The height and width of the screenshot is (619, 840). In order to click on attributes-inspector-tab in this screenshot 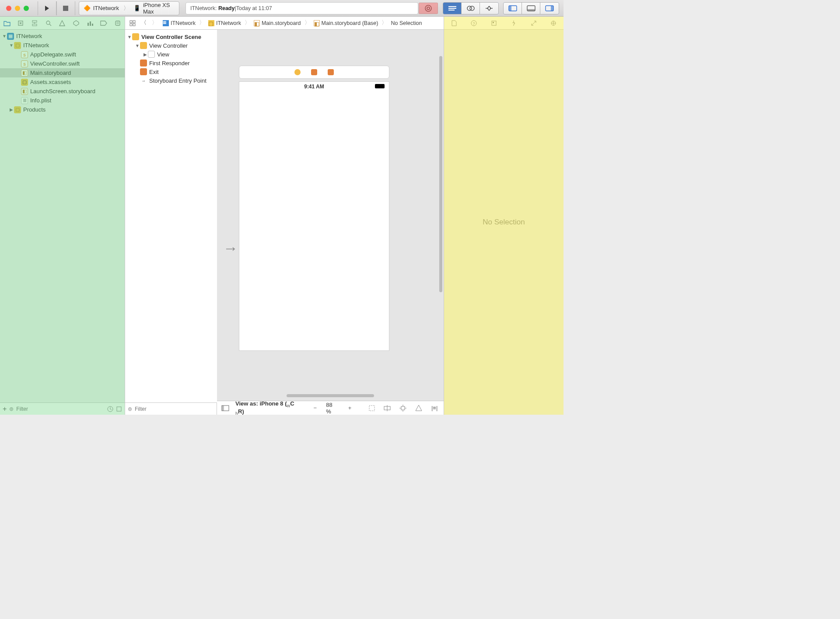, I will do `click(514, 23)`.